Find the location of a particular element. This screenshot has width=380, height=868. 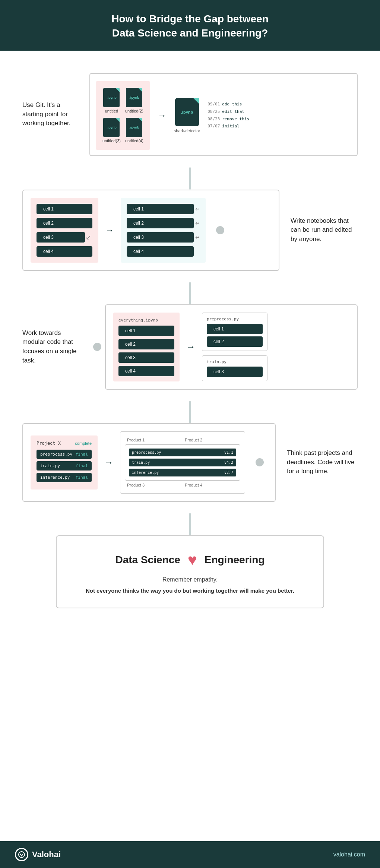

product3-label: Product 3 is located at coordinates (153, 485).